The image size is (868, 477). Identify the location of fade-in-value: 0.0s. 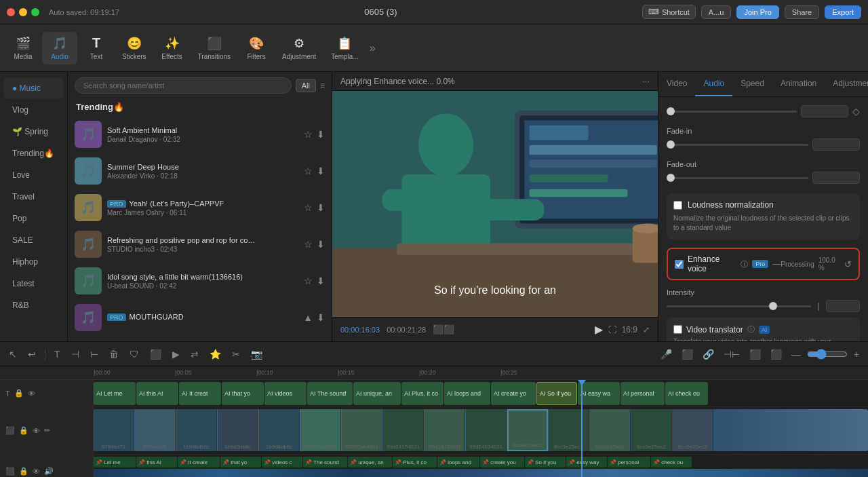
(836, 145).